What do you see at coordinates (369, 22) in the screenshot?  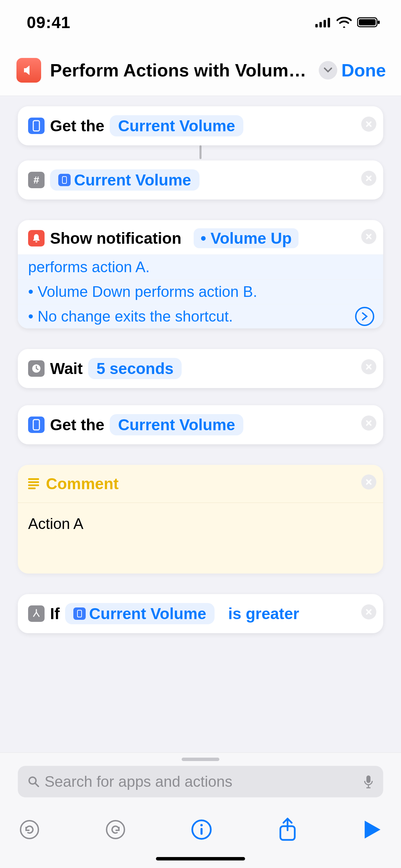 I see `battery-icon` at bounding box center [369, 22].